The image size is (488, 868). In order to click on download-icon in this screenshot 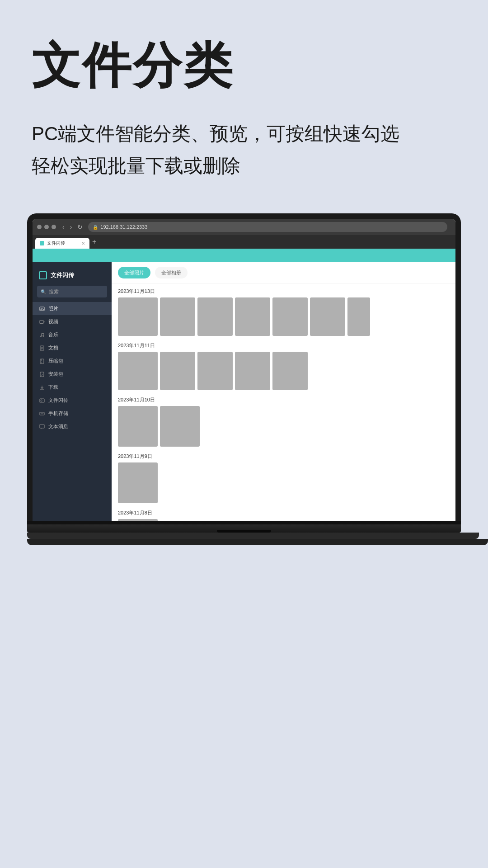, I will do `click(42, 387)`.